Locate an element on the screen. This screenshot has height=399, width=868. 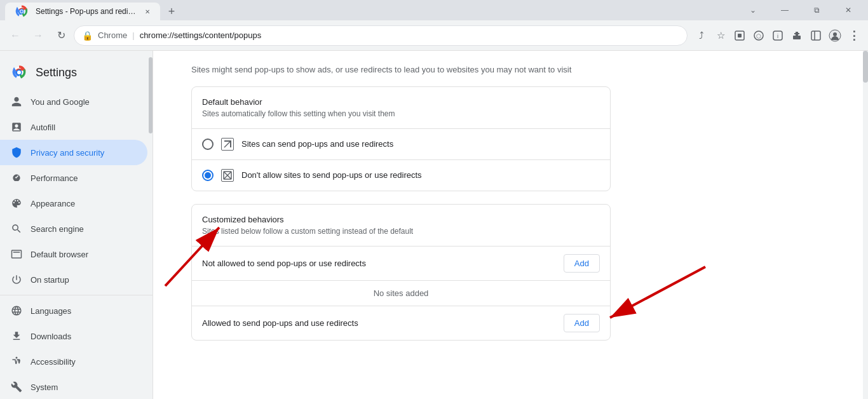
sidebar-item-downloads: Downloads is located at coordinates (74, 336).